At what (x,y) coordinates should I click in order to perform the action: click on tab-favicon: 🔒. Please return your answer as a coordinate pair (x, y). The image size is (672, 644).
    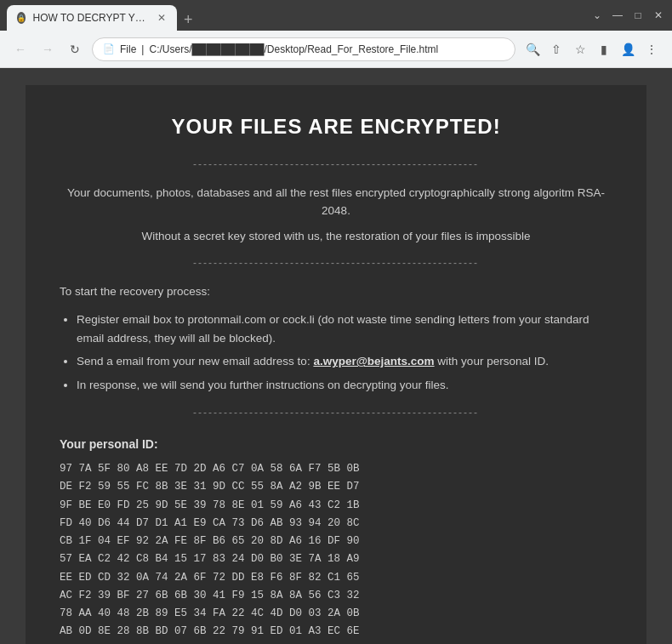
    Looking at the image, I should click on (21, 18).